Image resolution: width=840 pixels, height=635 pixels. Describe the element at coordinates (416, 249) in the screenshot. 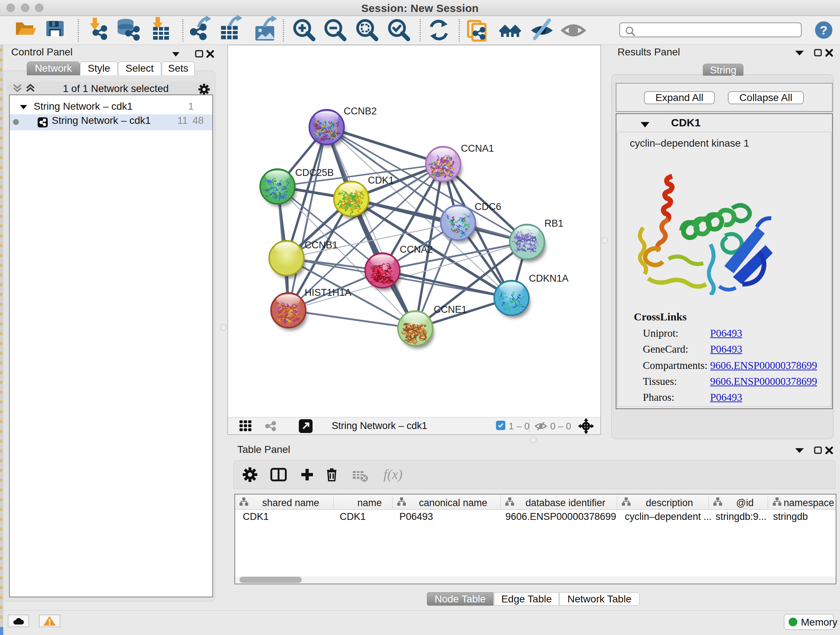

I see `svg-text: CCNA2` at that location.